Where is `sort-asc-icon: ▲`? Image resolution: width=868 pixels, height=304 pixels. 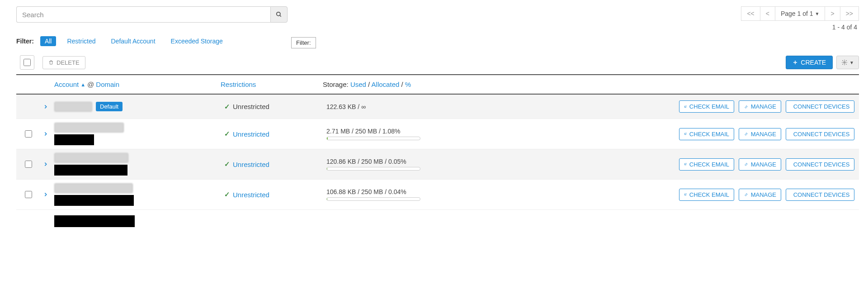
sort-asc-icon: ▲ is located at coordinates (83, 85).